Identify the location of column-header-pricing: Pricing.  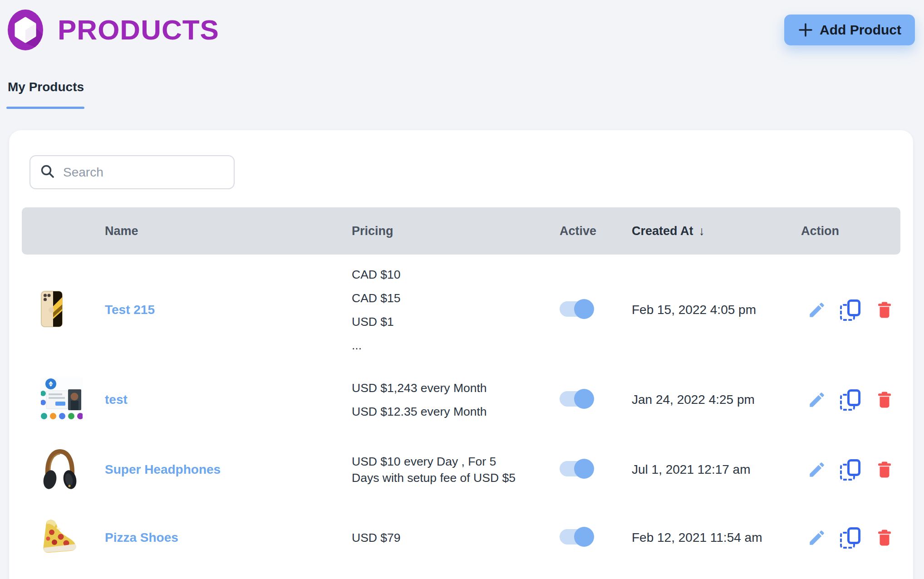
(456, 231).